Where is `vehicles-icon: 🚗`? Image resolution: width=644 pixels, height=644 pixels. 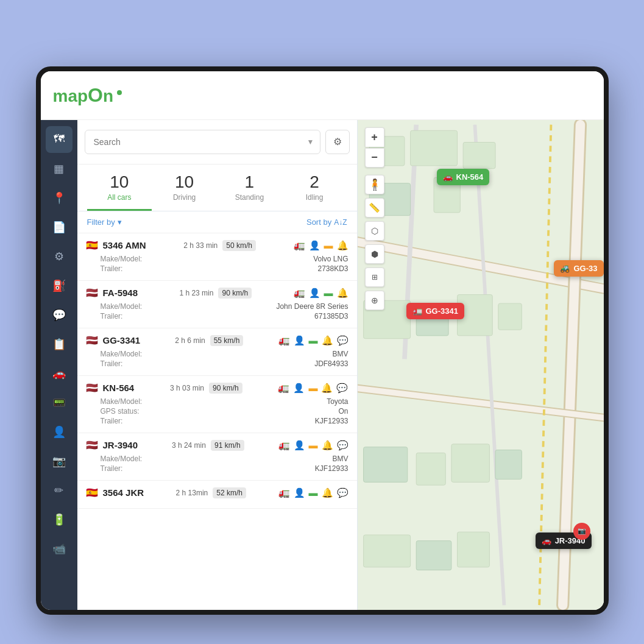
vehicles-icon: 🚗 is located at coordinates (59, 373).